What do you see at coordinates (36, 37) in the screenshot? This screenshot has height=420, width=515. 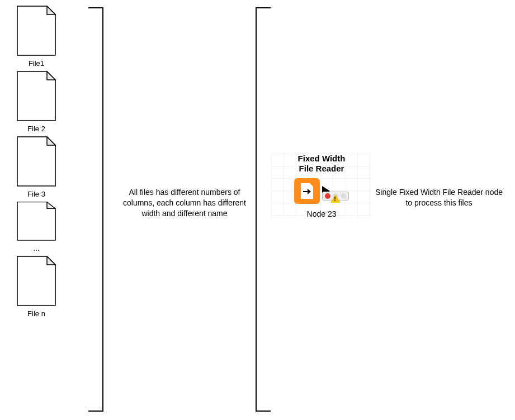 I see `file-item: File1` at bounding box center [36, 37].